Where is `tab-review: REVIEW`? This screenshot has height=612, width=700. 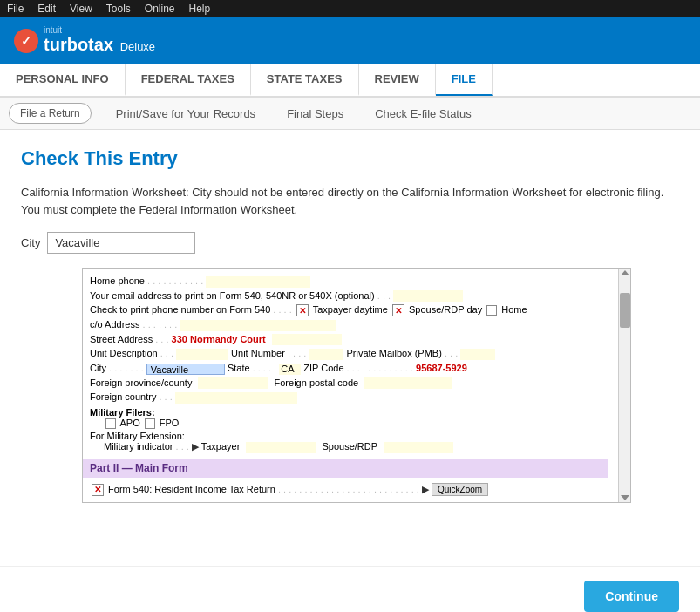 tab-review: REVIEW is located at coordinates (398, 80).